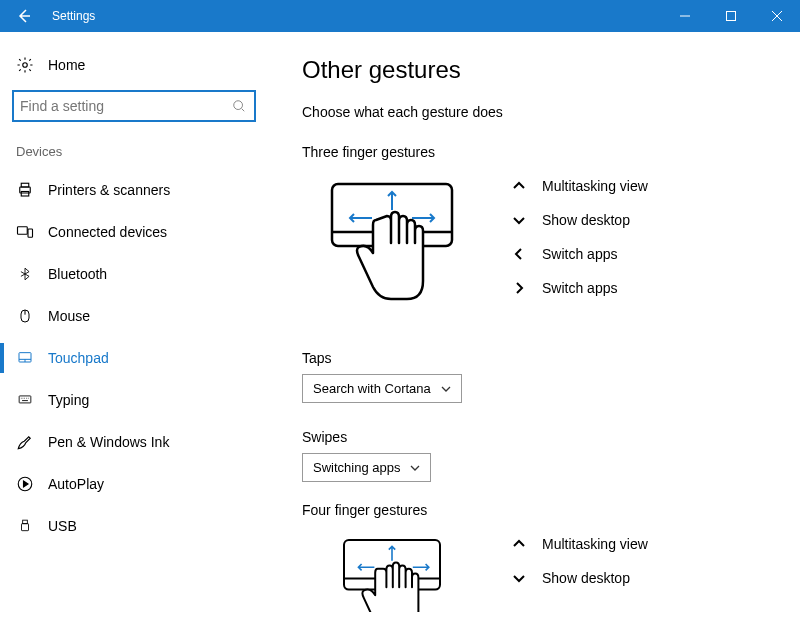  I want to click on sidebar-item-bluetooth: Bluetooth, so click(134, 274).